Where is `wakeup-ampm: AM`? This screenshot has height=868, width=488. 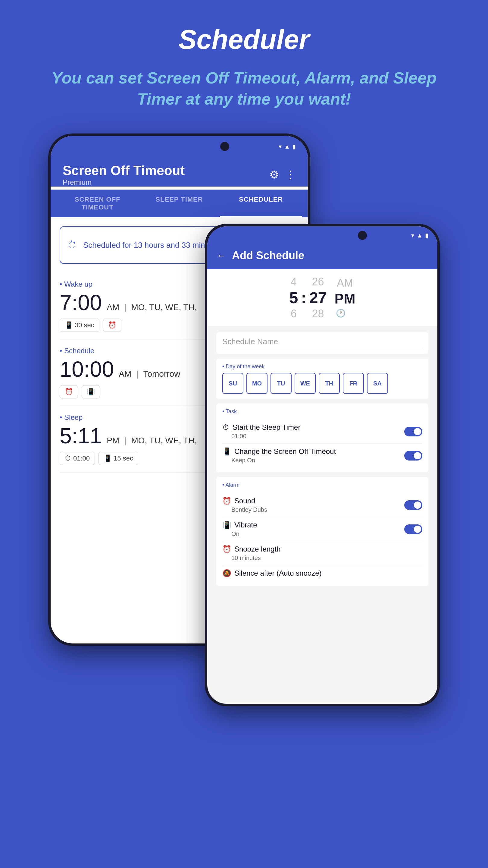
wakeup-ampm: AM is located at coordinates (113, 307).